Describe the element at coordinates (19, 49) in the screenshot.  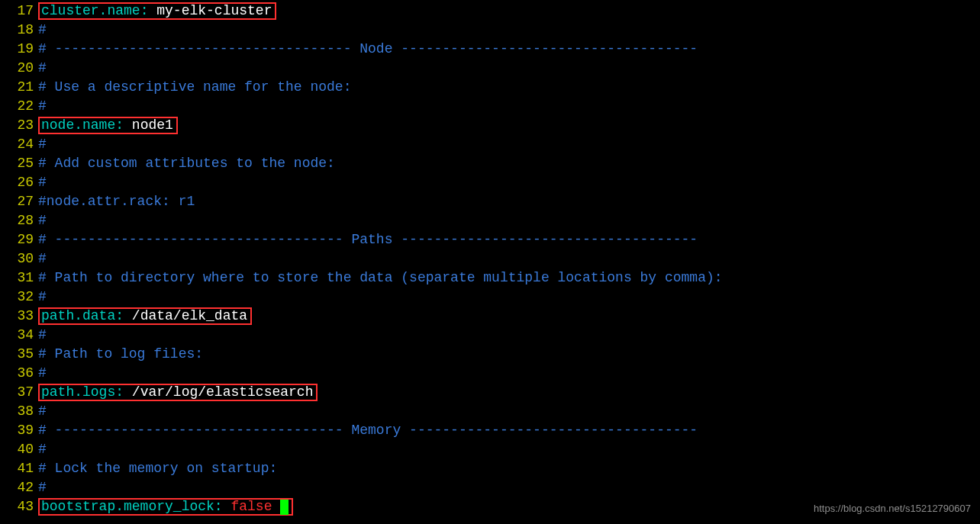
I see `line-number: 19` at that location.